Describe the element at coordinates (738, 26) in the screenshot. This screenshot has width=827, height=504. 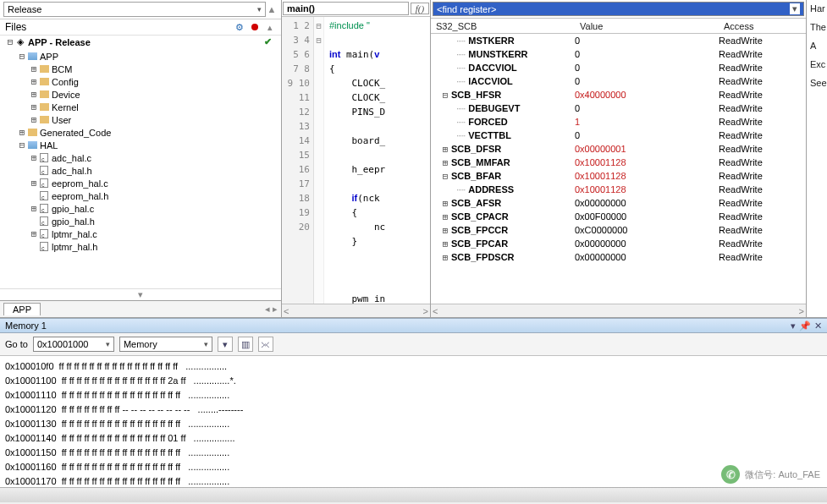
I see `col-access: Access` at that location.